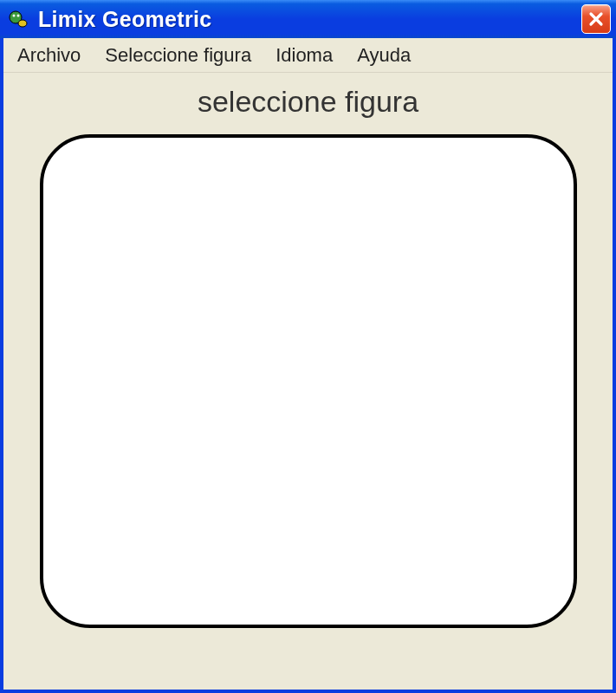 Image resolution: width=616 pixels, height=693 pixels. What do you see at coordinates (596, 19) in the screenshot?
I see `close-button` at bounding box center [596, 19].